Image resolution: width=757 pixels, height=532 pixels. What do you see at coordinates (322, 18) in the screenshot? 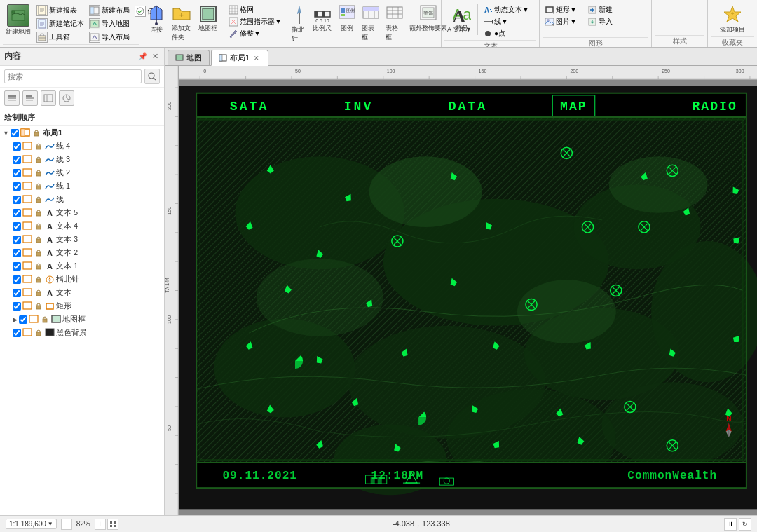
I see `scalebar-button: 0 5 10 比例尺` at bounding box center [322, 18].